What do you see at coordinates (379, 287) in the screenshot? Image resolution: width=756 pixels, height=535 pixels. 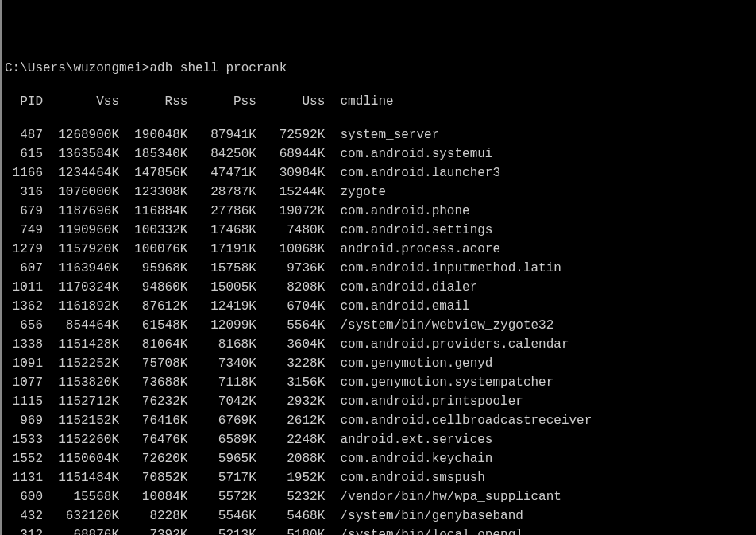 I see `table-row: 10111170324K94860K15005K8208Kcom.android…` at bounding box center [379, 287].